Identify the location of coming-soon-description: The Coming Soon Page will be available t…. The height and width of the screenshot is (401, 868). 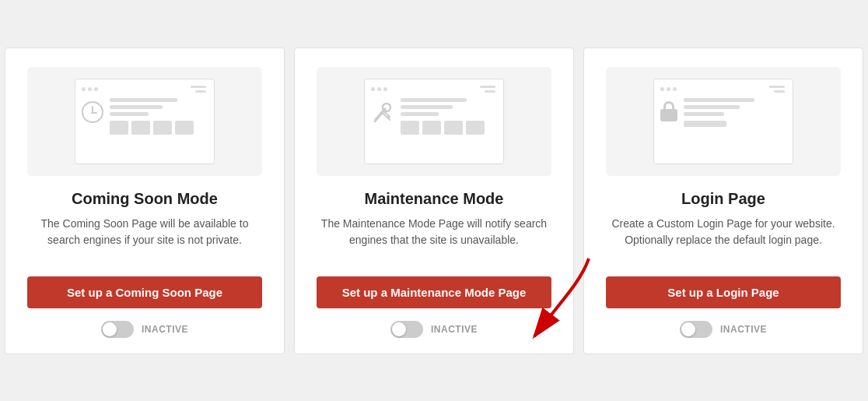
(145, 239).